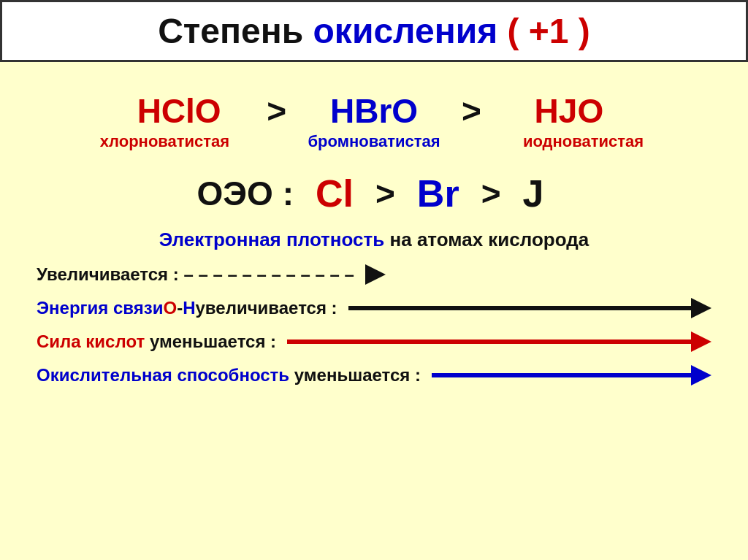  I want to click on energia-end: увеличивается :, so click(267, 308).